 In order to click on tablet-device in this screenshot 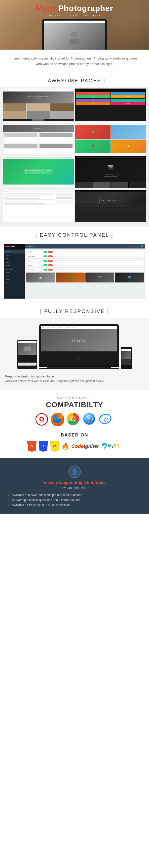, I will do `click(27, 354)`.